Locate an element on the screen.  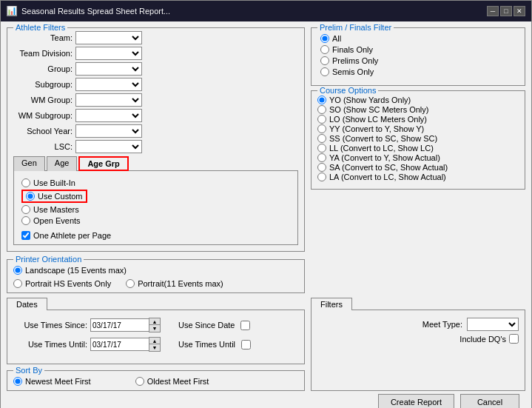
filters-tab: Filters is located at coordinates (331, 304).